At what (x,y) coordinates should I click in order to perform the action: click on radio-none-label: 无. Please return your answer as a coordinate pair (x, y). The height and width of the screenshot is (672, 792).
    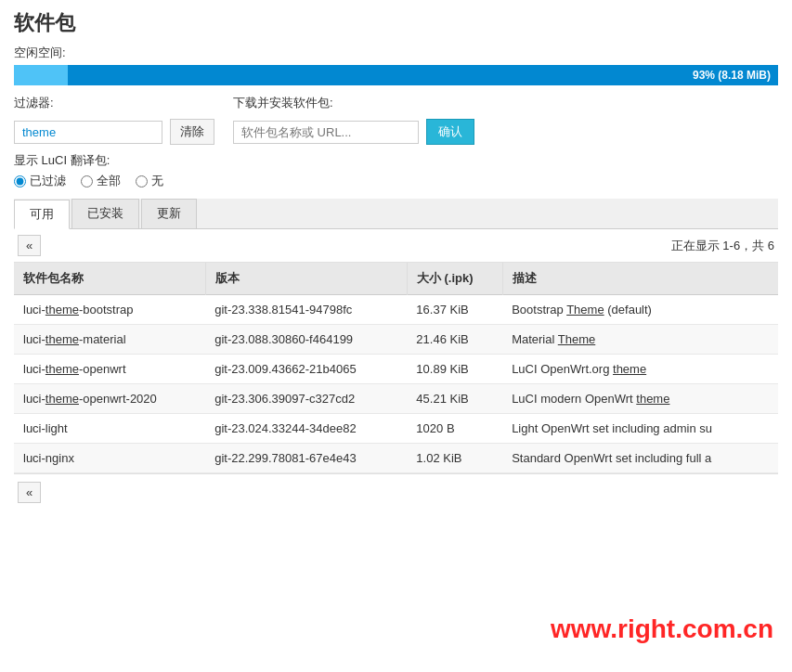
    Looking at the image, I should click on (158, 181).